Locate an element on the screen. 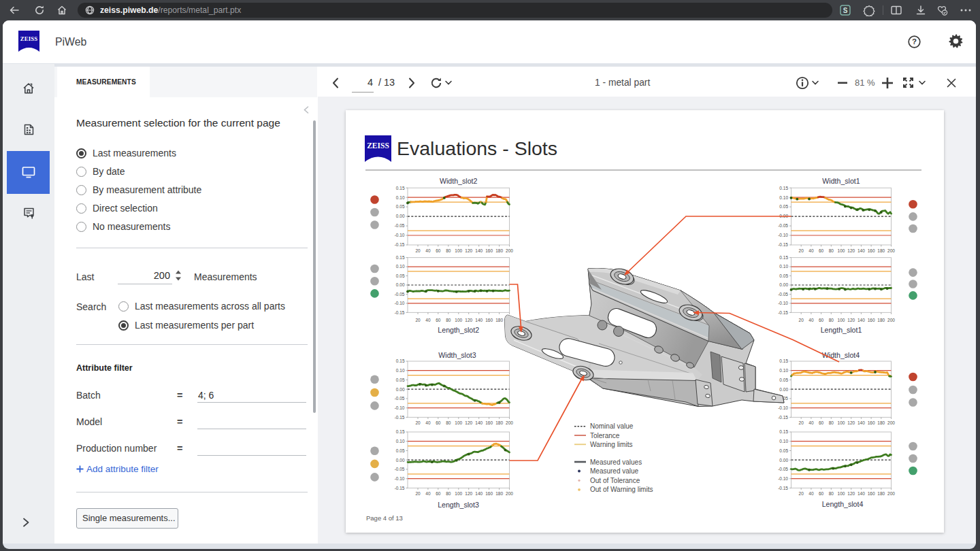  svg-text: Nominal value is located at coordinates (612, 426).